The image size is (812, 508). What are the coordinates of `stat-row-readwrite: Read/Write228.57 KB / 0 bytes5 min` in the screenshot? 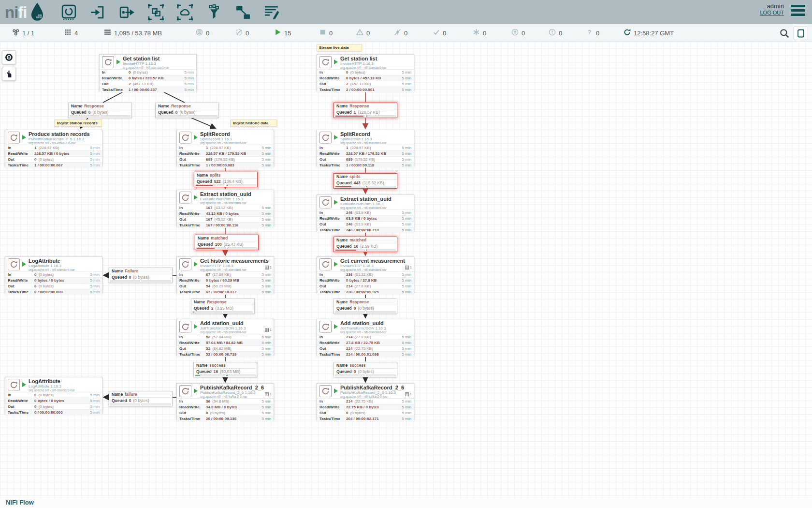 It's located at (54, 153).